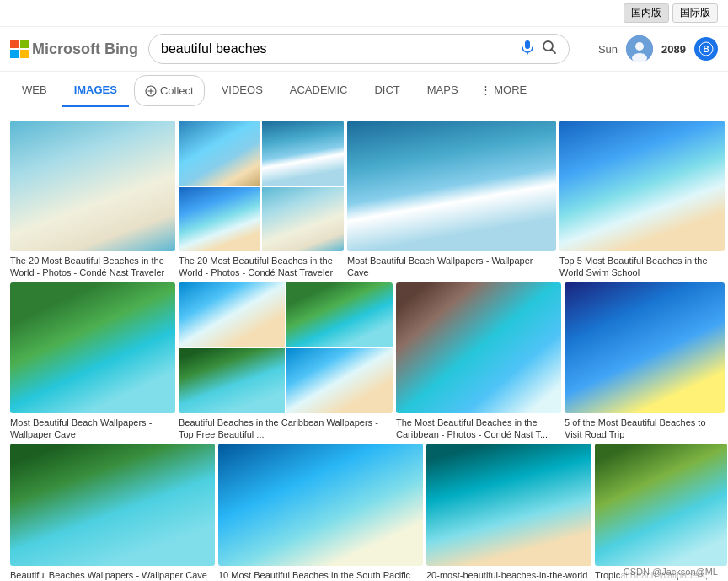 This screenshot has width=728, height=581. What do you see at coordinates (320, 513) in the screenshot?
I see `image-item-r3i2: 10 Most Beautiful Beaches in the South P…` at bounding box center [320, 513].